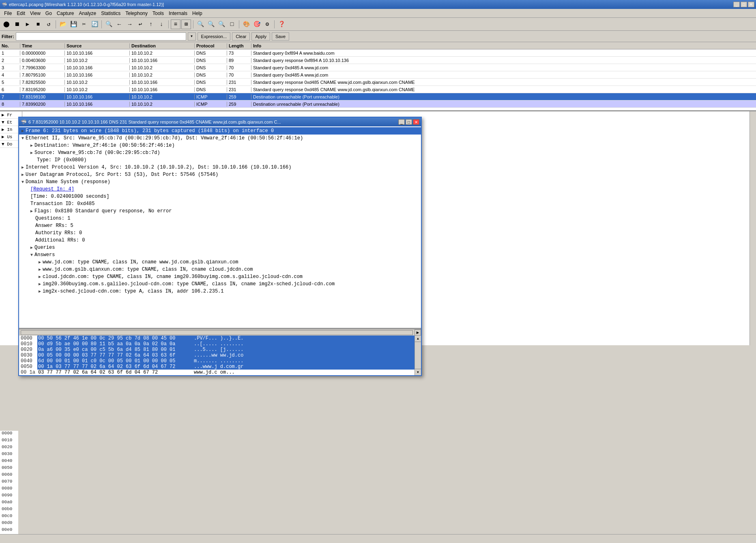  I want to click on hex-ascii-partial-1: www.jd.c om..., so click(303, 372).